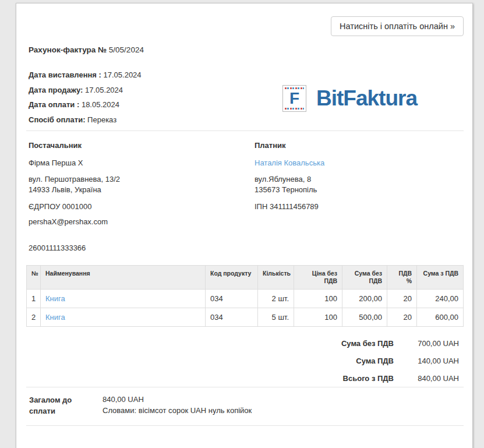 The height and width of the screenshot is (448, 484). What do you see at coordinates (426, 361) in the screenshot?
I see `totals-vat-value: 140,00 UAH` at bounding box center [426, 361].